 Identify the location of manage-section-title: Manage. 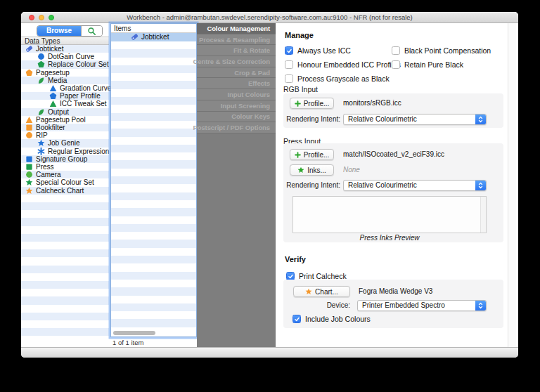
(300, 35).